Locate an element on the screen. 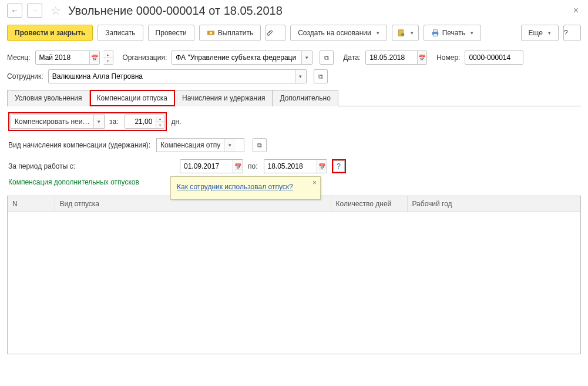 The height and width of the screenshot is (386, 588). document-icon is located at coordinates (401, 33).